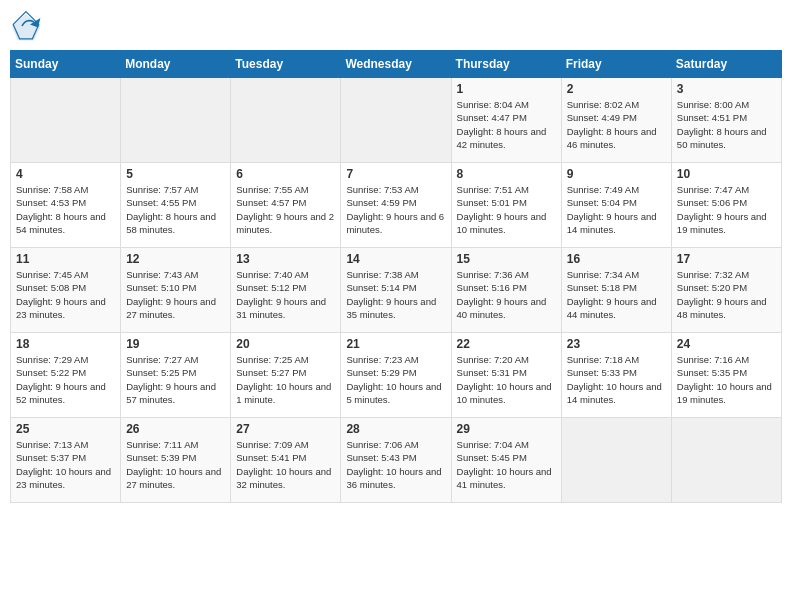  I want to click on calendar-cell: 4Sunrise: 7:58 AM Sunset: 4:53 PM Daylig…, so click(66, 206).